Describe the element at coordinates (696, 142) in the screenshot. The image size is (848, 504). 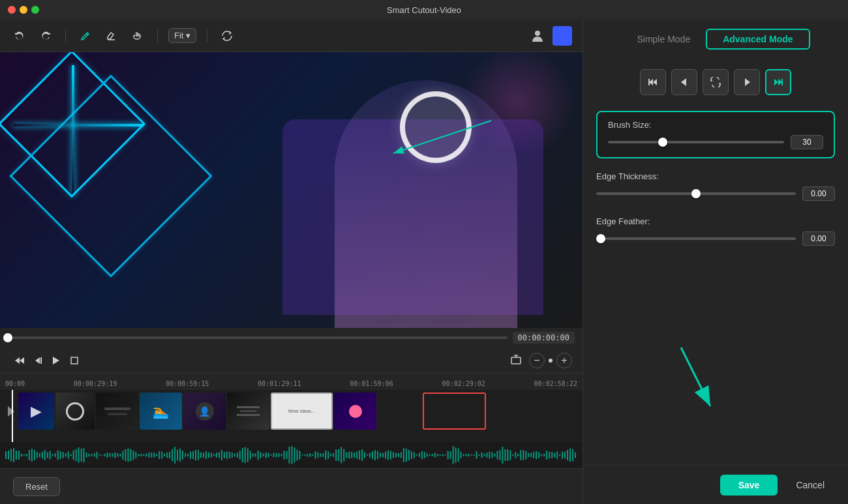
I see `brush-size-slider` at that location.